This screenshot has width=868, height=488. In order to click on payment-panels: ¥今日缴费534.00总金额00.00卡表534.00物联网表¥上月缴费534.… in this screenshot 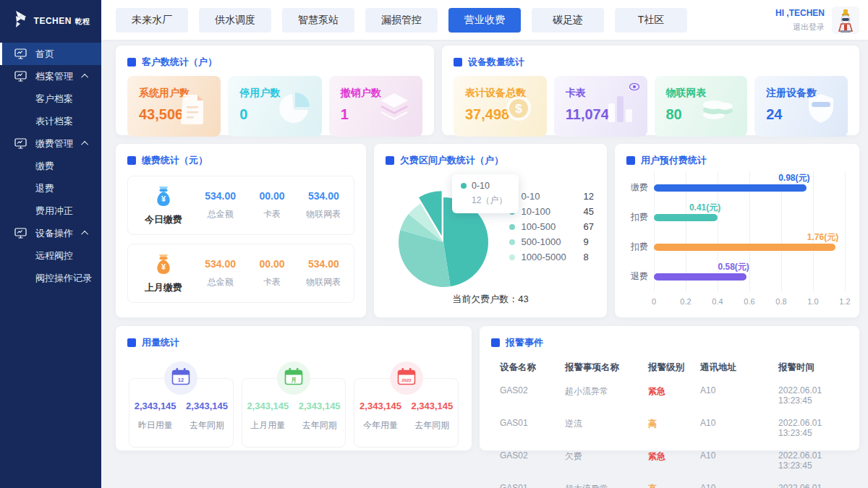, I will do `click(241, 239)`.